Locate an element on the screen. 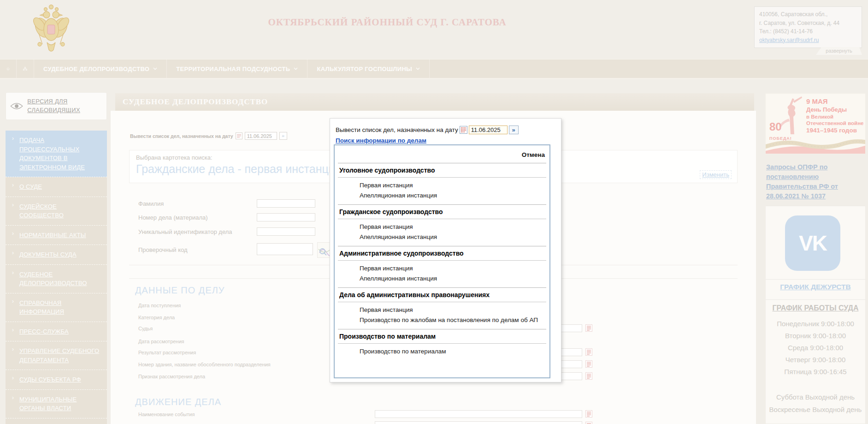  captcha-label: Проверочный код is located at coordinates (163, 250).